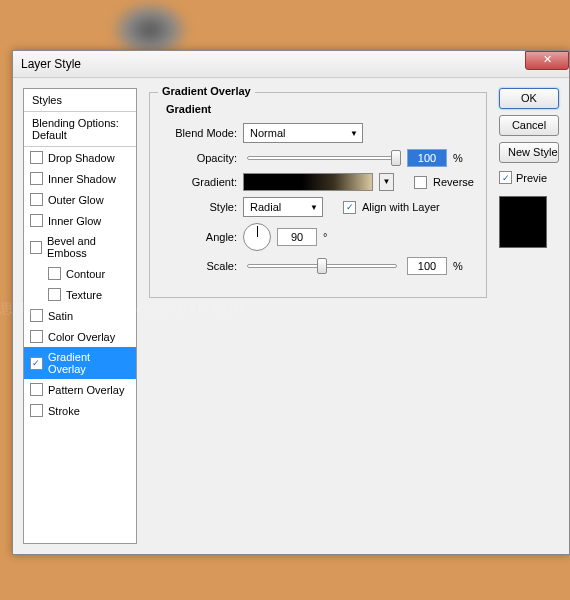  I want to click on dialog-buttons: OK Cancel New Style Previe, so click(529, 316).